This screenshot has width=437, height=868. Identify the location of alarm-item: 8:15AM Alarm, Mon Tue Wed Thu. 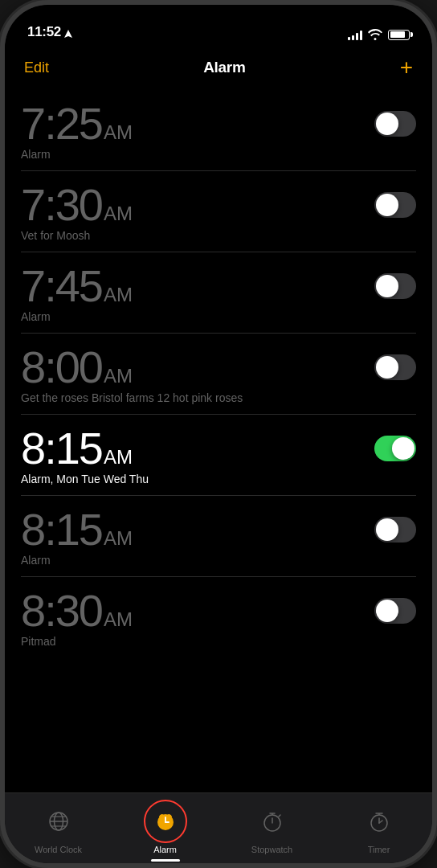
(218, 455).